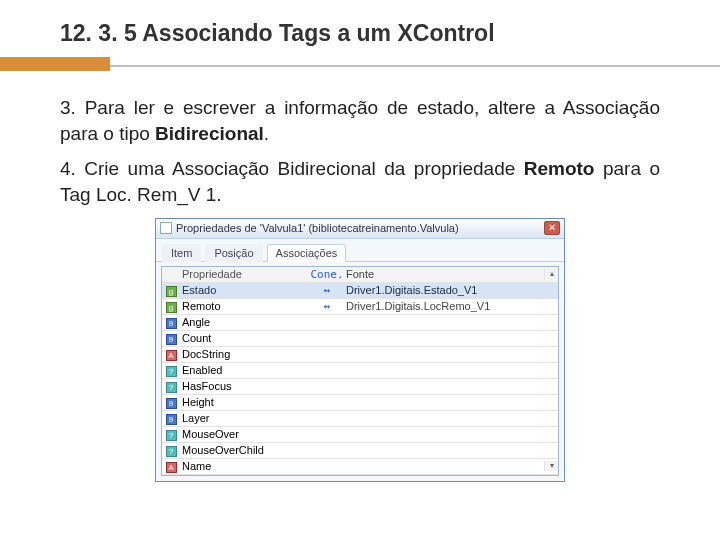  What do you see at coordinates (245, 402) in the screenshot?
I see `cell-prop: Height` at bounding box center [245, 402].